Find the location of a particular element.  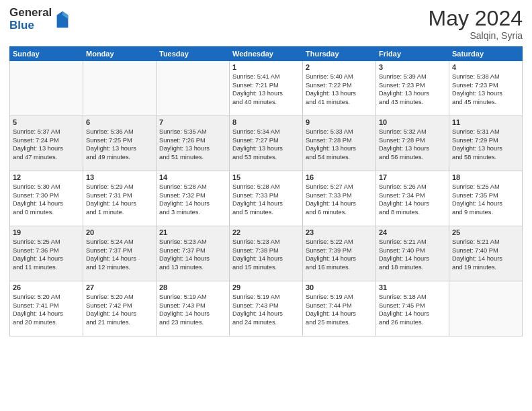

logo-general: General is located at coordinates (31, 13).